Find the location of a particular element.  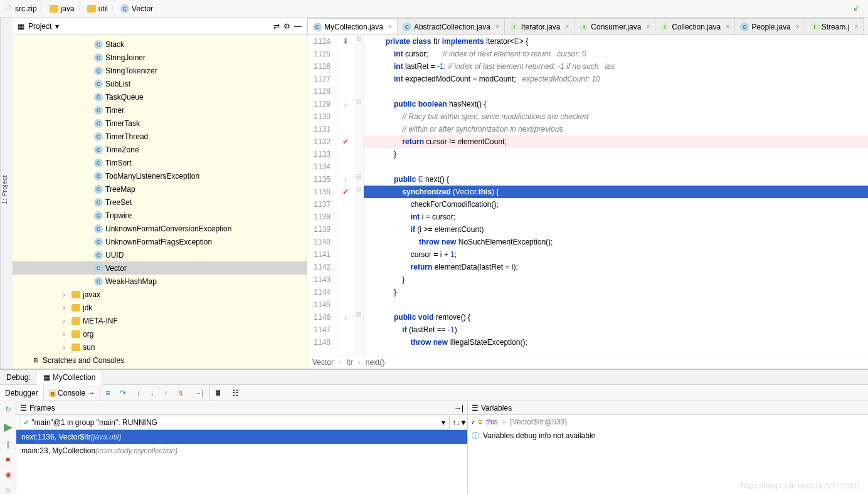

tree-item: CTreeSet is located at coordinates (159, 202).